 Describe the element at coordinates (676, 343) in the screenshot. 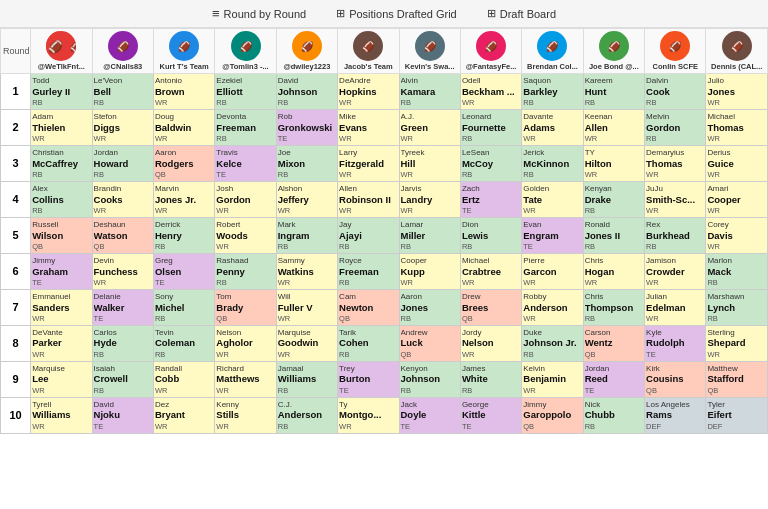

I see `pick-cell: KyleRudolphTE` at that location.